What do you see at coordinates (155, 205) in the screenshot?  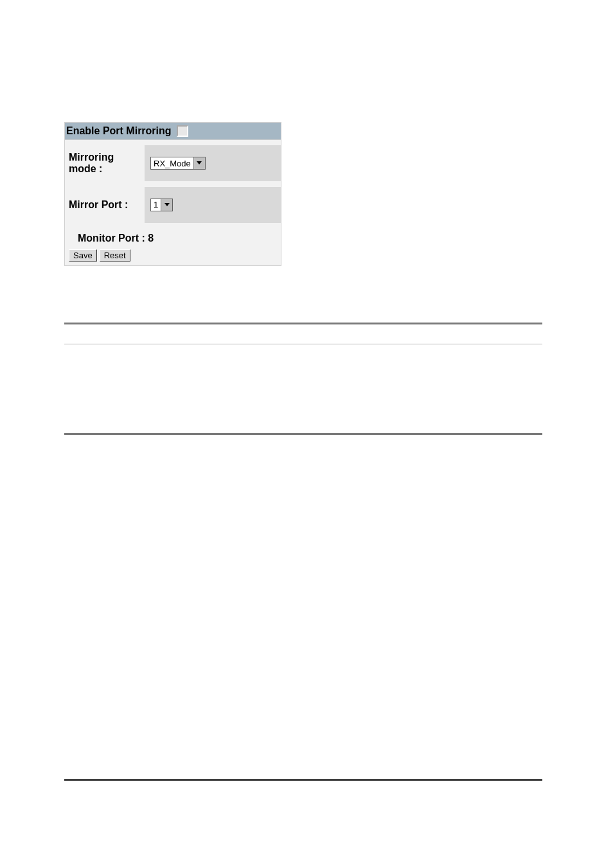 I see `mirror-port-value: 1` at bounding box center [155, 205].